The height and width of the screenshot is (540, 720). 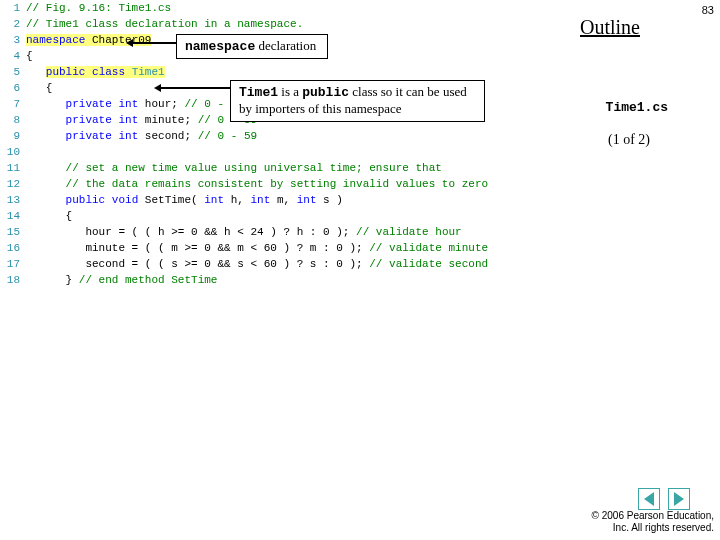 What do you see at coordinates (653, 516) in the screenshot?
I see `footer-line1: © 2006 Pearson Education,` at bounding box center [653, 516].